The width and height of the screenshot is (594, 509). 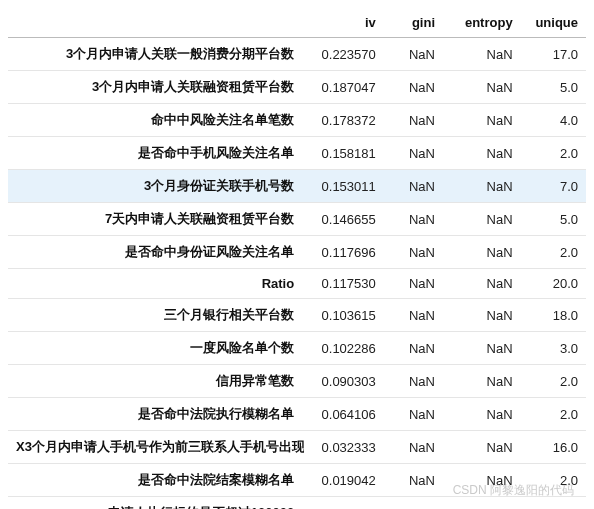 What do you see at coordinates (156, 220) in the screenshot?
I see `row-label: 7天内申请人关联融资租赁平台数` at bounding box center [156, 220].